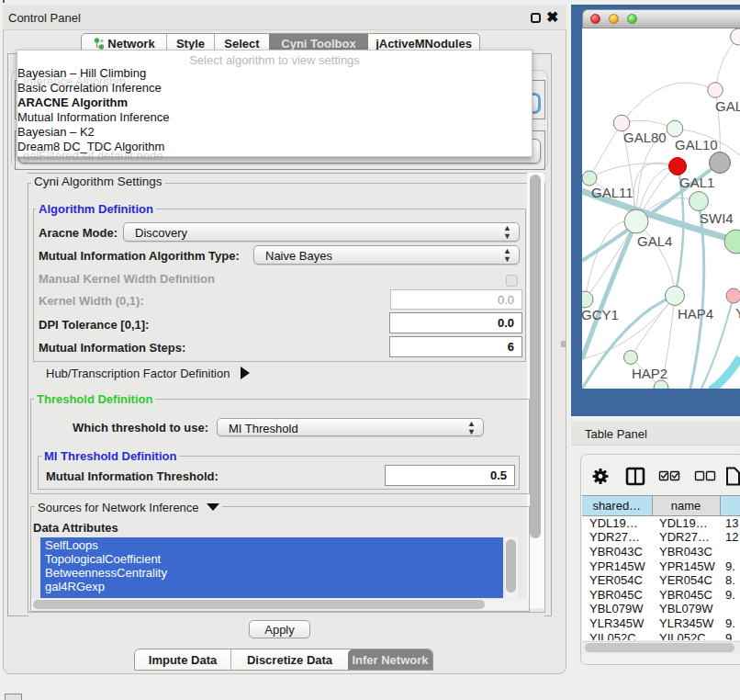 This screenshot has height=700, width=740. I want to click on svg-text: GAL4, so click(655, 241).